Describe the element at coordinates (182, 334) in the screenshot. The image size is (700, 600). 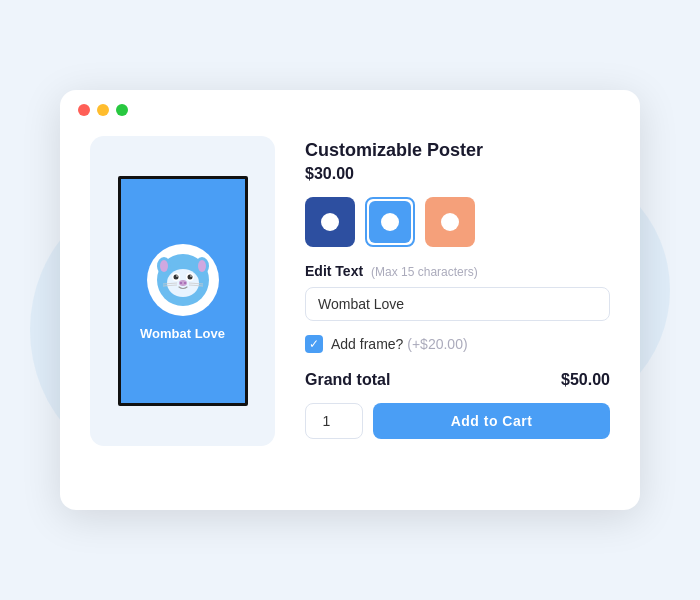
I see `poster-display-text: Wombat Love` at that location.